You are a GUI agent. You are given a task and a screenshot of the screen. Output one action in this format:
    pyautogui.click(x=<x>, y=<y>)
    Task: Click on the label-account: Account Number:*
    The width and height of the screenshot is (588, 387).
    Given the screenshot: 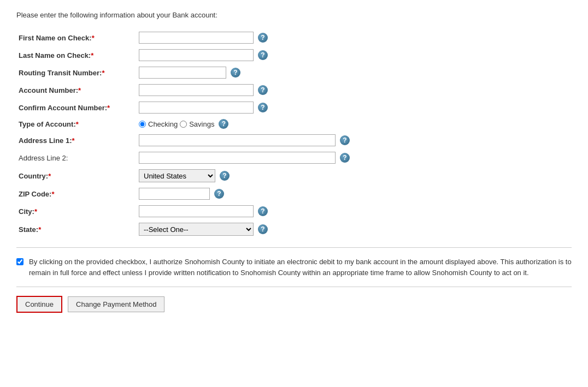 What is the action you would take?
    pyautogui.click(x=77, y=90)
    